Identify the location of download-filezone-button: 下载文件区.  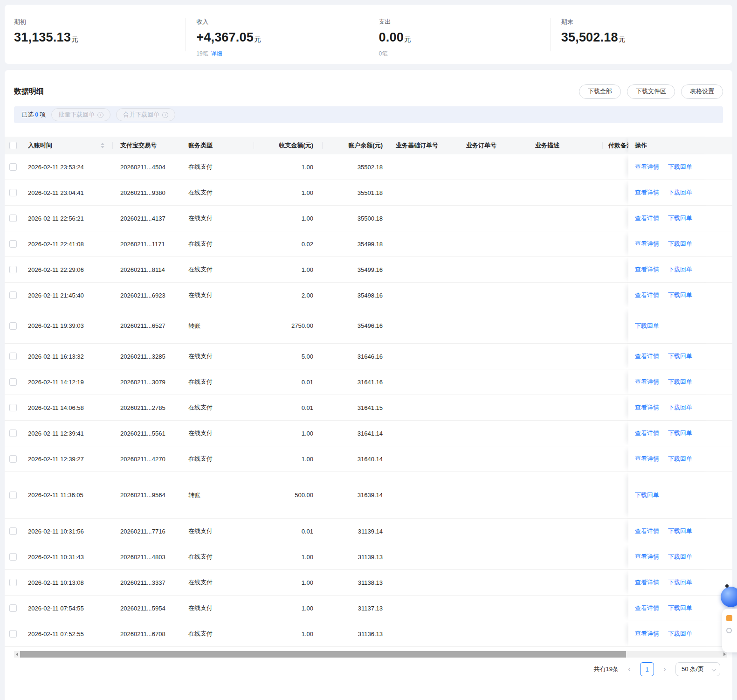
(651, 91).